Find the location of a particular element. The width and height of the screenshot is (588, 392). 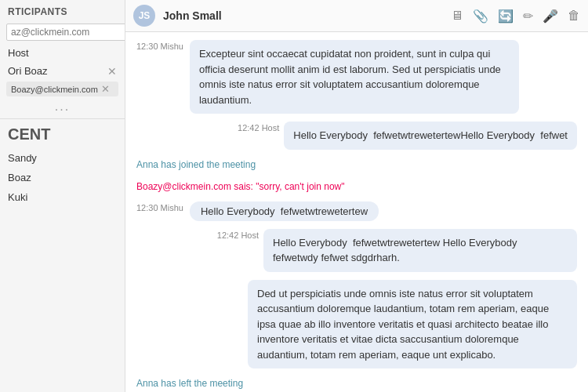

add-participant-input is located at coordinates (66, 32).